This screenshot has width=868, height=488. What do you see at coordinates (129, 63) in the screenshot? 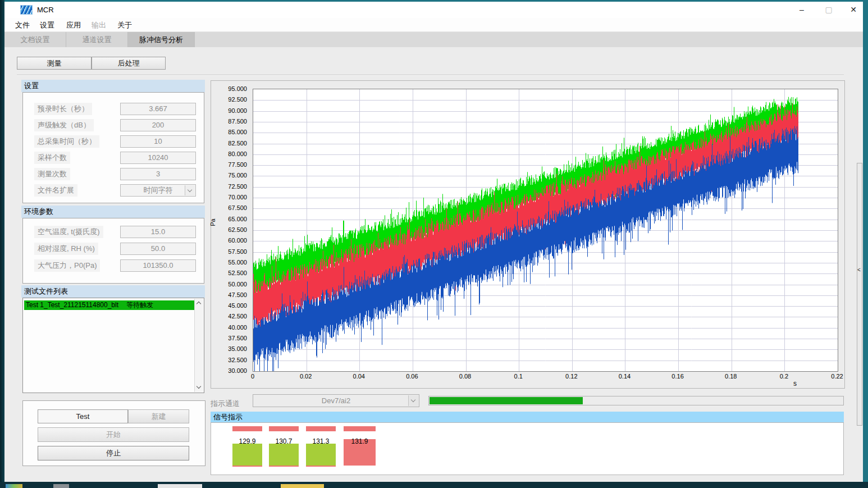
I see `postprocess-button: 后处理` at bounding box center [129, 63].